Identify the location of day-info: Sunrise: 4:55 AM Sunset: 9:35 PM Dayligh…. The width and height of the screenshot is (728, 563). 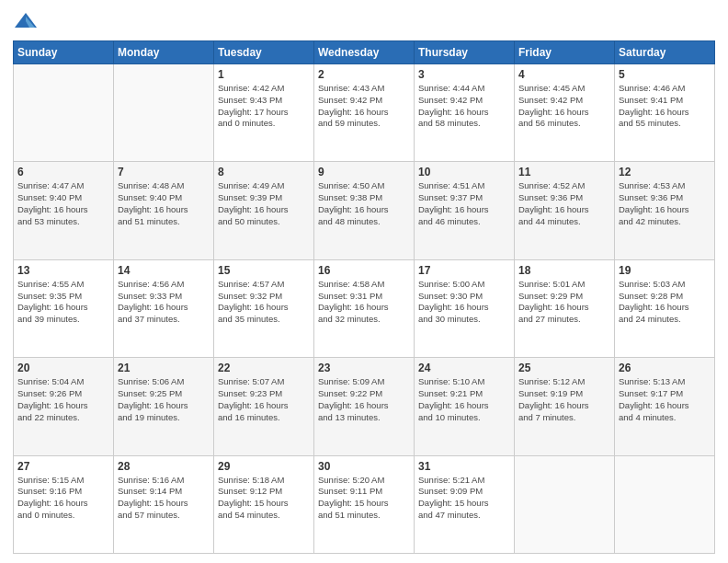
(63, 302).